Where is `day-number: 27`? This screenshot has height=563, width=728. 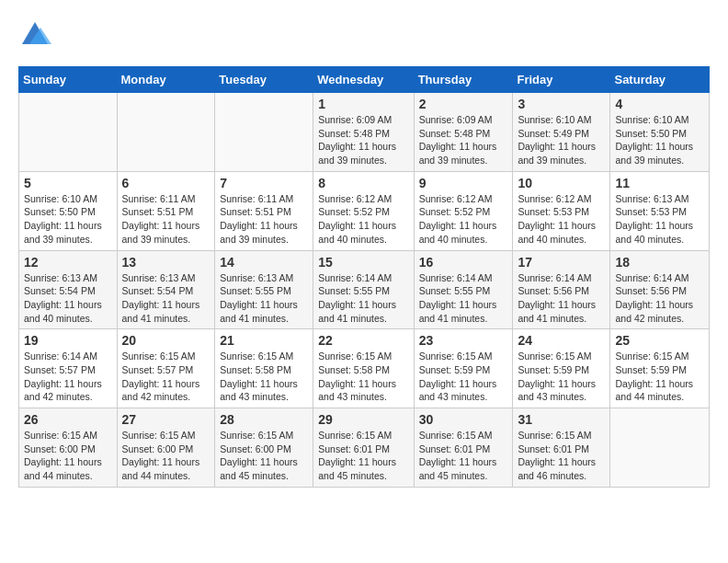 day-number: 27 is located at coordinates (166, 419).